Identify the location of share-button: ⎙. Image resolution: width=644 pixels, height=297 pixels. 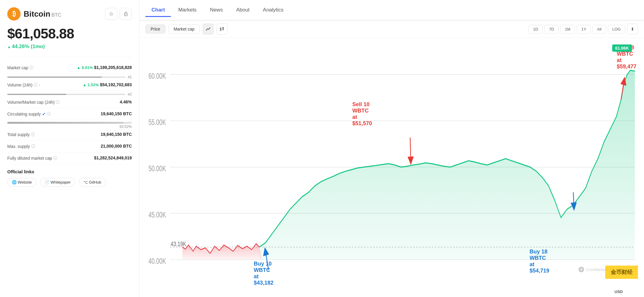
(126, 14).